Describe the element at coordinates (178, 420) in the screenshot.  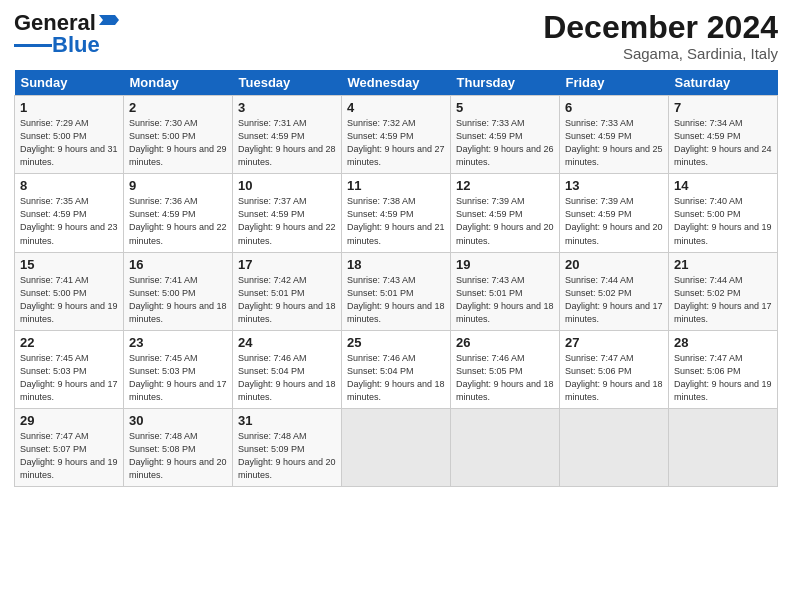
I see `day-number: 30` at that location.